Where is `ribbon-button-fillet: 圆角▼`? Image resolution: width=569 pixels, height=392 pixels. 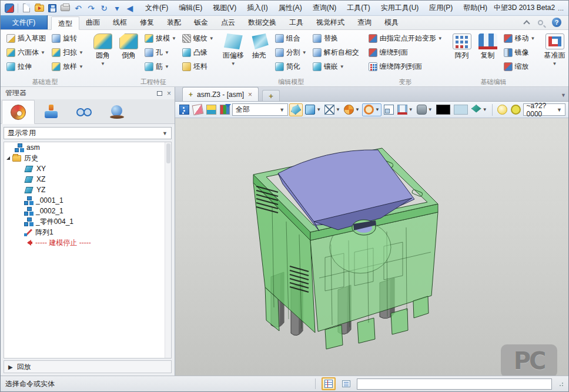 ribbon-button-fillet: 圆角▼ is located at coordinates (103, 49).